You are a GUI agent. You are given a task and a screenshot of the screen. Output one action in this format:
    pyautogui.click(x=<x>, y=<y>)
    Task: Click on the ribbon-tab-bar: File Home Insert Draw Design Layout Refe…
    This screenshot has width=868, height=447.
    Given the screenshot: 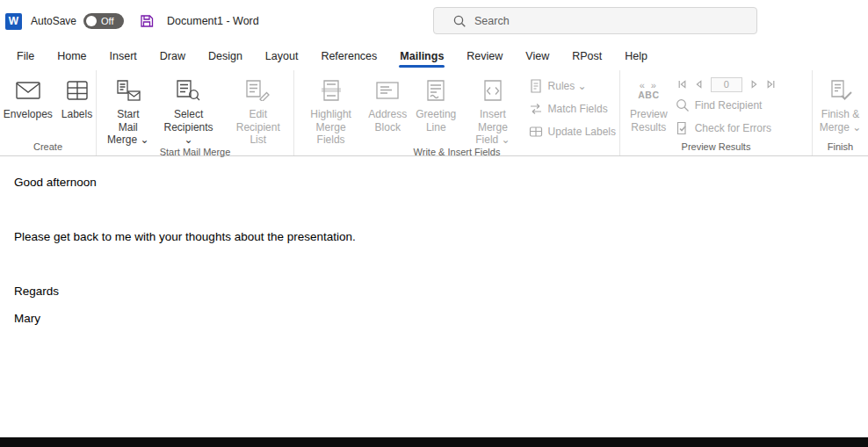 What is the action you would take?
    pyautogui.click(x=434, y=56)
    